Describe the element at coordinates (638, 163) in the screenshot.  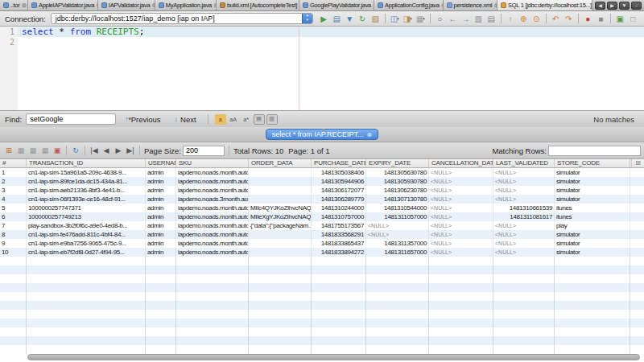
I see `column-picker-icon: ⊞` at that location.